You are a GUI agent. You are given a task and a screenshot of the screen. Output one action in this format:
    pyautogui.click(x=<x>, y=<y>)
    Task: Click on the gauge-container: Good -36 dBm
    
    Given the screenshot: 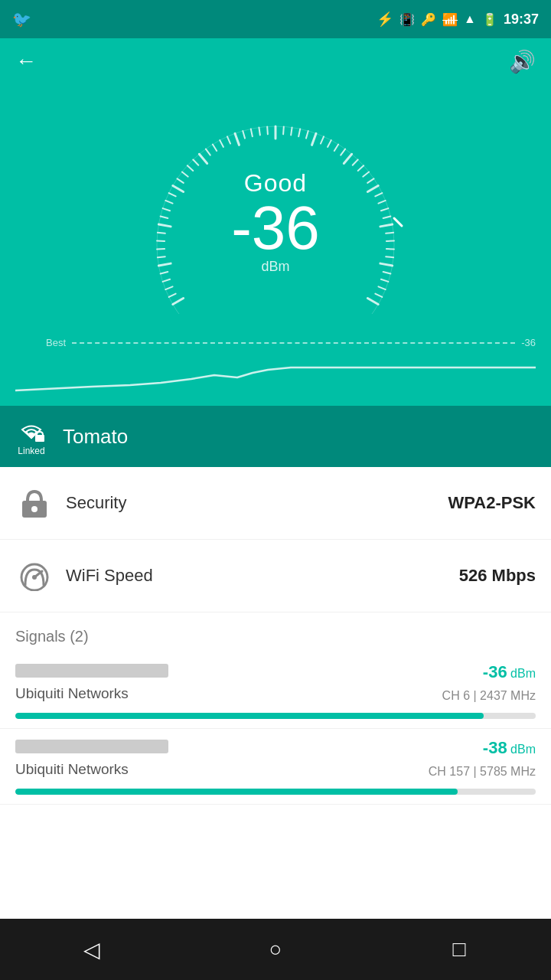 What is the action you would take?
    pyautogui.click(x=276, y=207)
    